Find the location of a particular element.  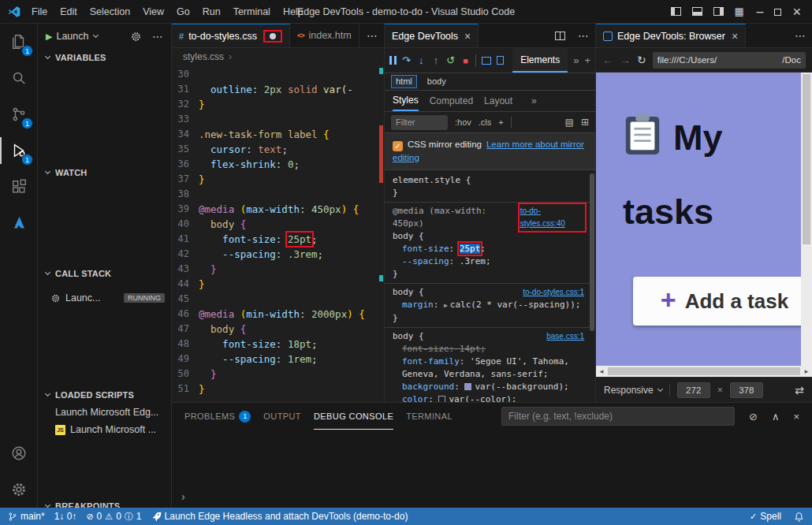

css-source-link: base.css:1 is located at coordinates (565, 337).